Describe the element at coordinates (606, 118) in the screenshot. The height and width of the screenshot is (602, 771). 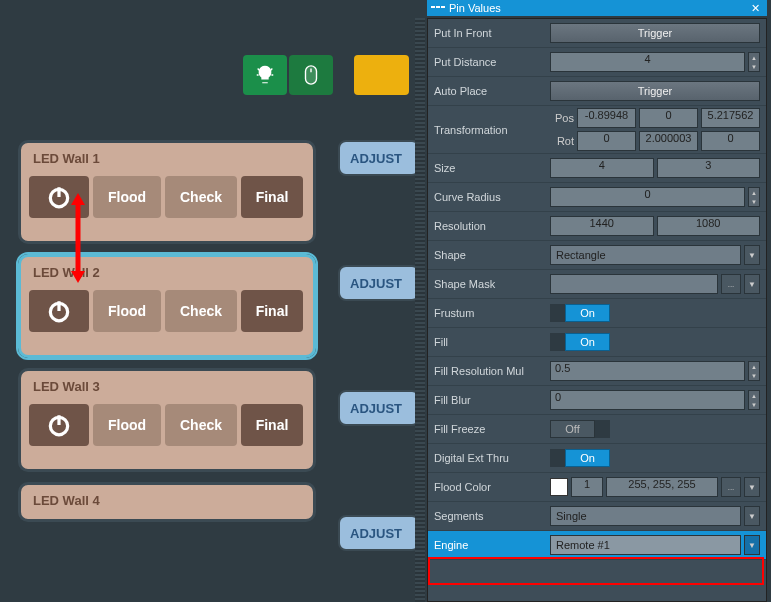
I see `pos-x-input: -0.89948` at that location.